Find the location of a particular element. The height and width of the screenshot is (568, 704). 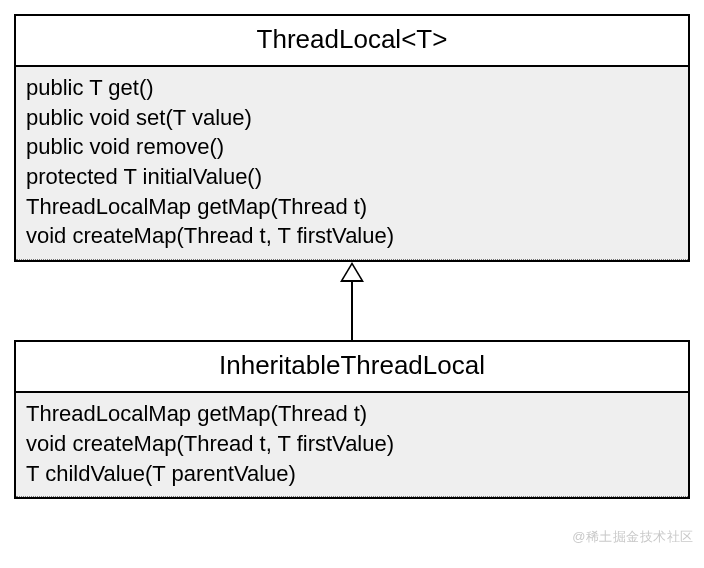

class-name-parent: ThreadLocal<T> is located at coordinates (352, 42).